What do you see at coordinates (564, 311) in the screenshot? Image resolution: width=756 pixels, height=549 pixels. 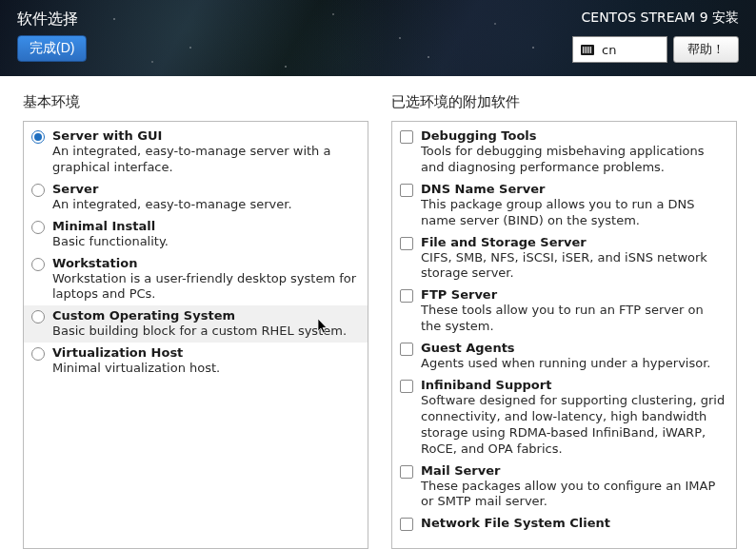 I see `addon-option: FTP ServerThese tools allow you to run a…` at bounding box center [564, 311].